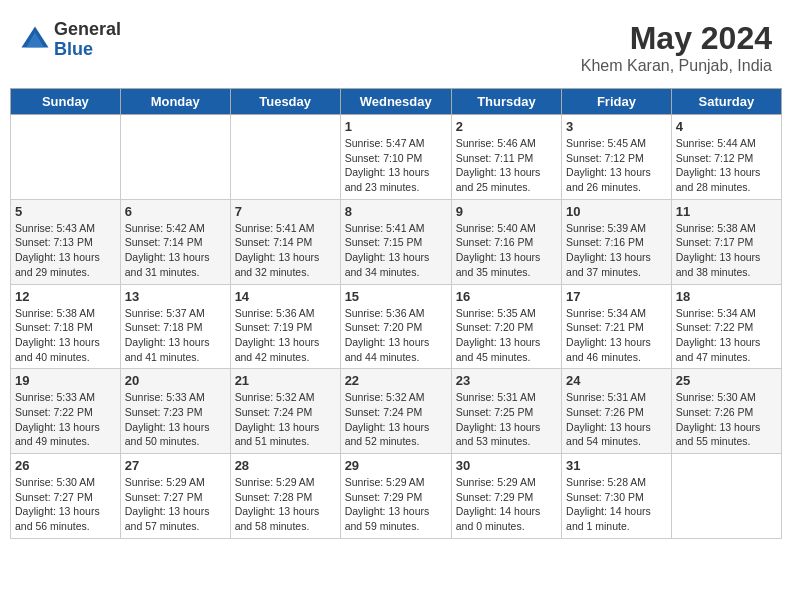  What do you see at coordinates (396, 242) in the screenshot?
I see `calendar-week-row: 5Sunrise: 5:43 AM Sunset: 7:13 PM Daylig…` at bounding box center [396, 242].